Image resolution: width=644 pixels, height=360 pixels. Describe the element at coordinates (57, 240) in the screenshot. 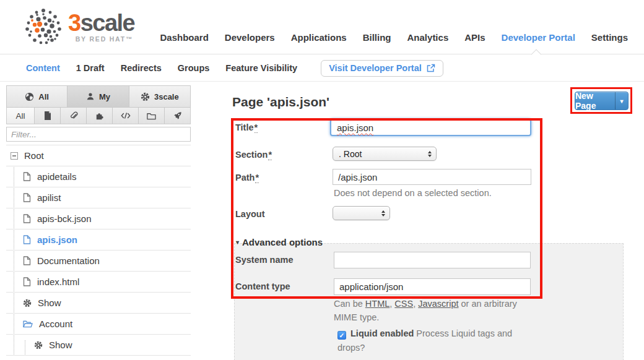

I see `tree-item-label: apis.json` at that location.